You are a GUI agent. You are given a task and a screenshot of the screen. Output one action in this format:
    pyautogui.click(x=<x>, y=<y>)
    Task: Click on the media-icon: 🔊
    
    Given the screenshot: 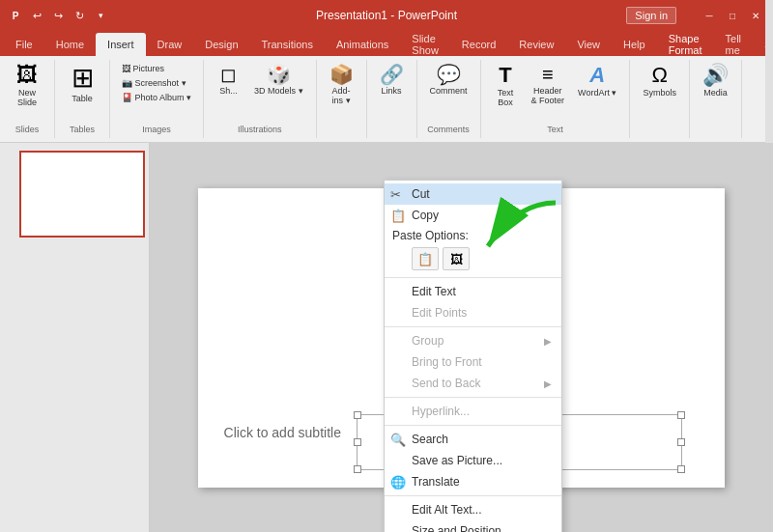 What is the action you would take?
    pyautogui.click(x=715, y=75)
    